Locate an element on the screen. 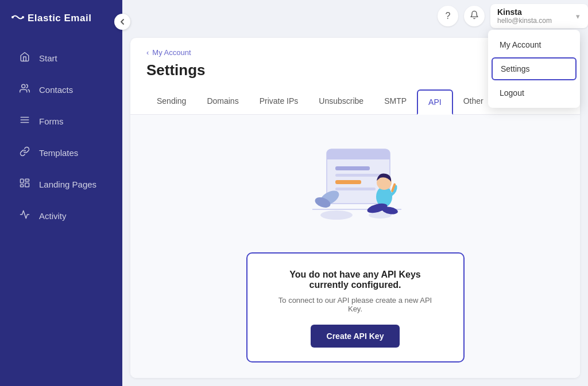  help-button: ? is located at coordinates (448, 16).